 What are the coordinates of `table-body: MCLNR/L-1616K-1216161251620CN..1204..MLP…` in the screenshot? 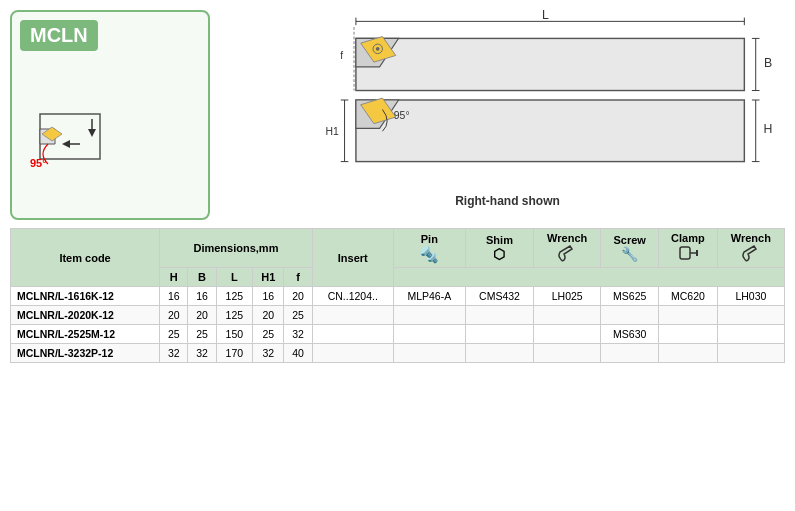 It's located at (398, 325).